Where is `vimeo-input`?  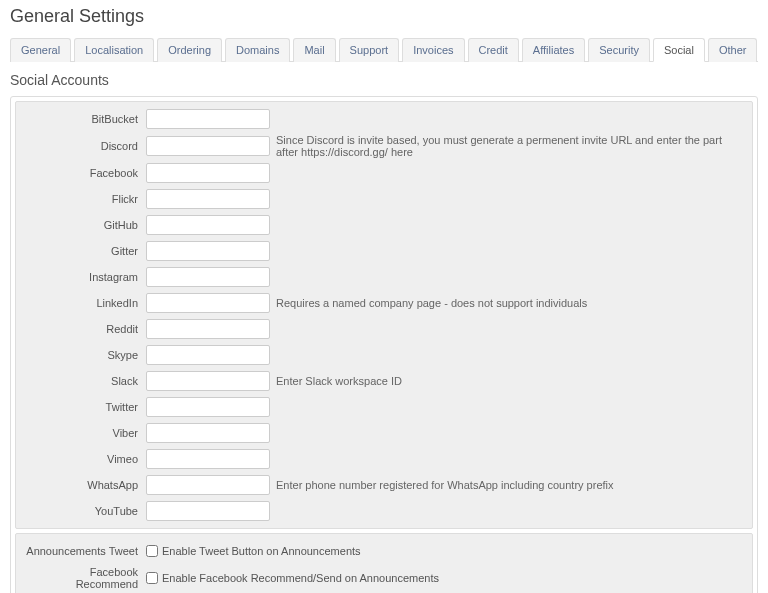 vimeo-input is located at coordinates (208, 459).